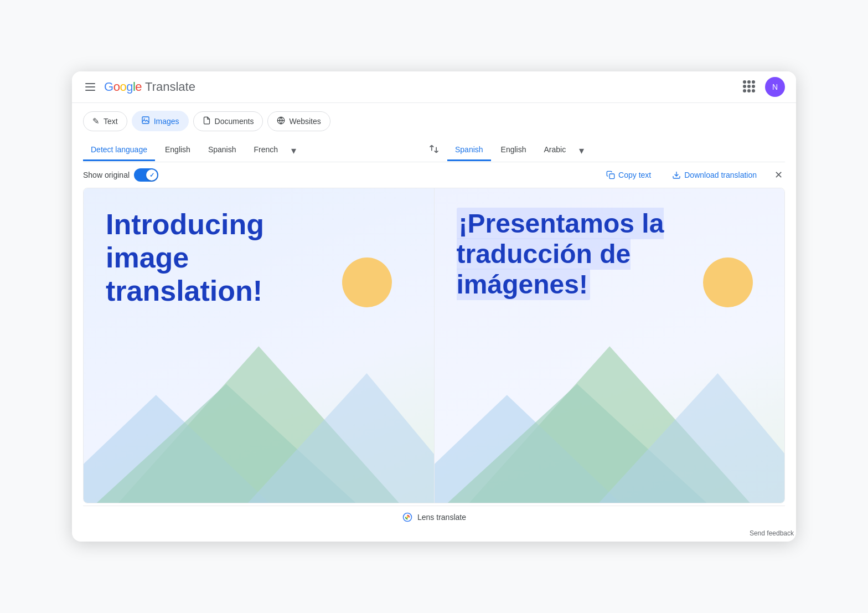 The height and width of the screenshot is (613, 868). I want to click on tab-documents-label: Documents, so click(235, 121).